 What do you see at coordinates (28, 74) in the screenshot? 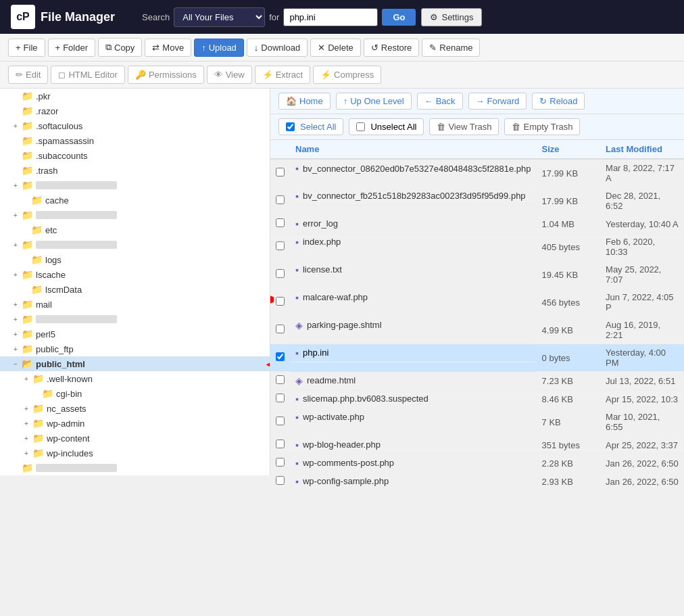
I see `edit-button: ✏ Edit` at bounding box center [28, 74].